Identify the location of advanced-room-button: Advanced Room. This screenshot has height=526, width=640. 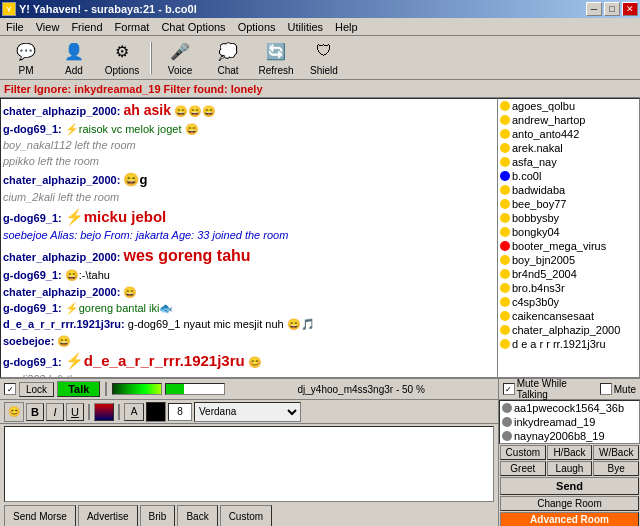
(570, 519).